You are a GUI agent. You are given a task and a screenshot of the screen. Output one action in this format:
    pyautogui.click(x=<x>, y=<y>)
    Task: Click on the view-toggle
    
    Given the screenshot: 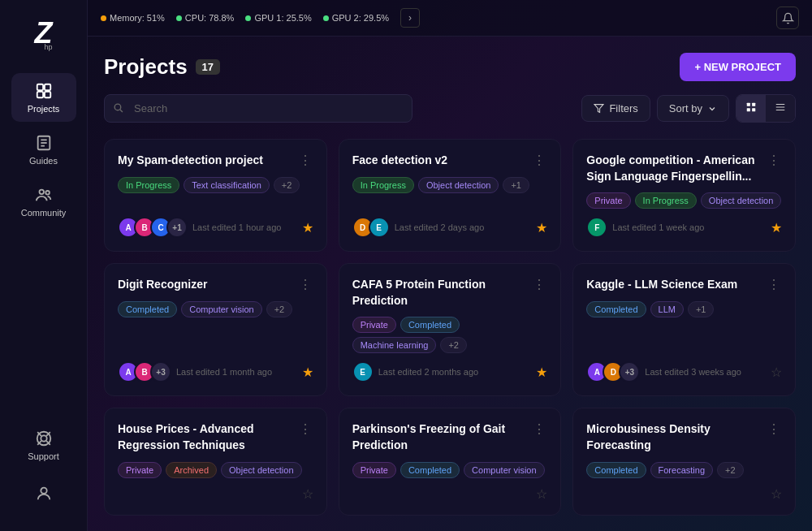 What is the action you would take?
    pyautogui.click(x=766, y=109)
    